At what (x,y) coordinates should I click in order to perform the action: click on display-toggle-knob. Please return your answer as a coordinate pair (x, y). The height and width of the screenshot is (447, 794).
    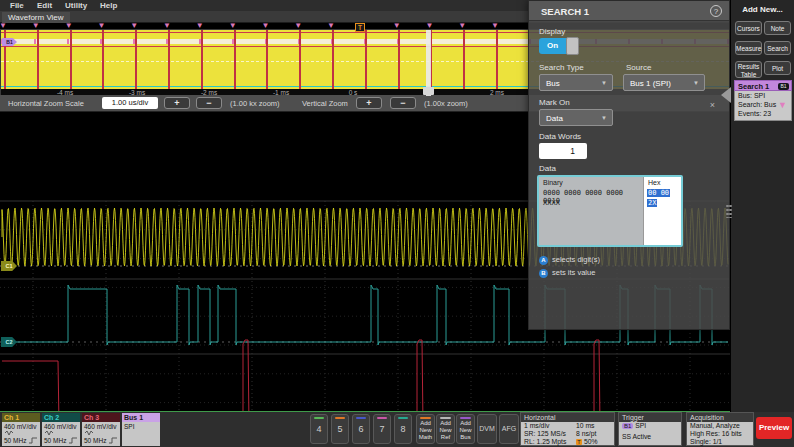
    Looking at the image, I should click on (572, 46).